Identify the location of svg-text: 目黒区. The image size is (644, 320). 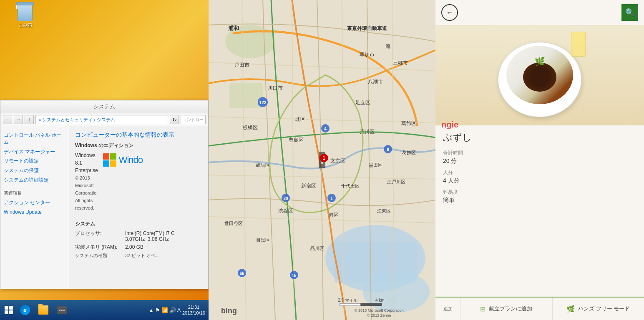
(263, 240).